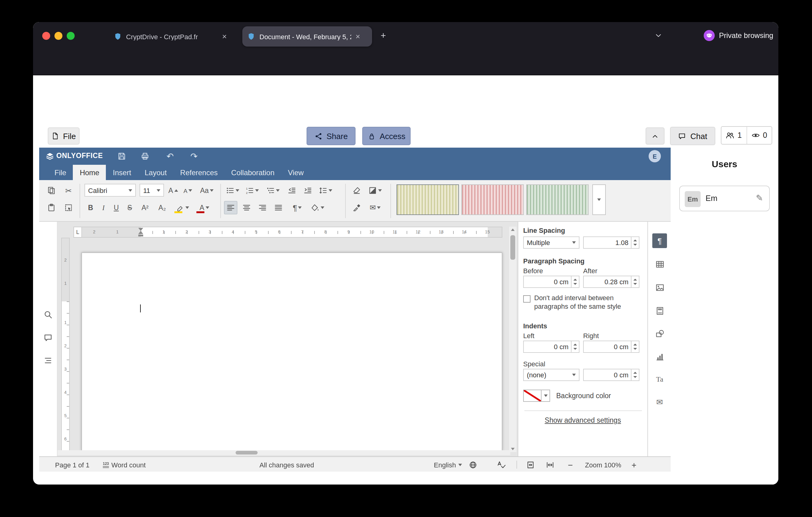 Image resolution: width=812 pixels, height=517 pixels. Describe the element at coordinates (734, 136) in the screenshot. I see `editors-counter: 1` at that location.